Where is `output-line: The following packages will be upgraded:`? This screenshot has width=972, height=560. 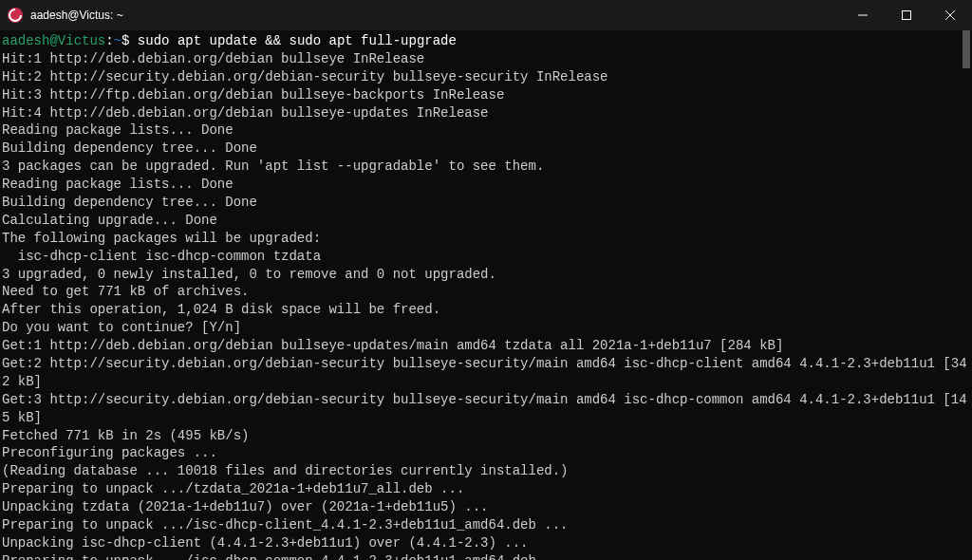 output-line: The following packages will be upgraded: is located at coordinates (487, 239).